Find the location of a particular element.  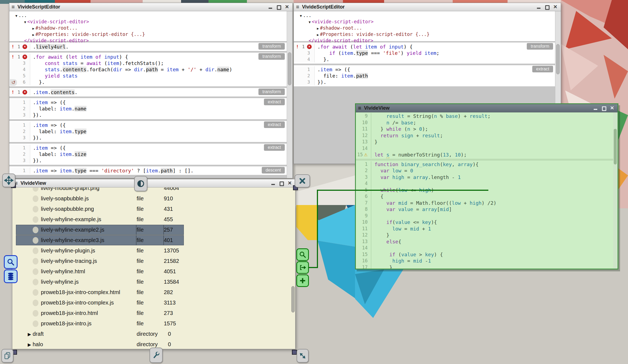

file-row: ▶draftdirectory0 is located at coordinates (154, 334).